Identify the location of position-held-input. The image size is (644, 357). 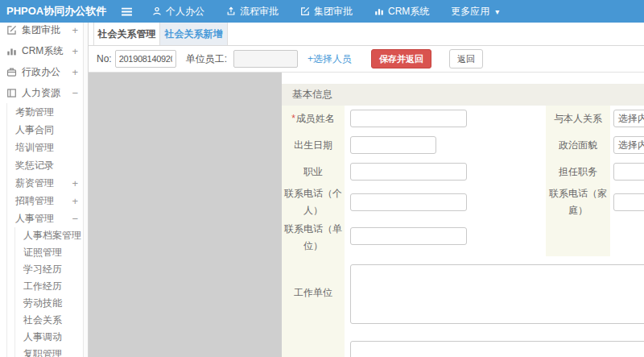
(629, 172).